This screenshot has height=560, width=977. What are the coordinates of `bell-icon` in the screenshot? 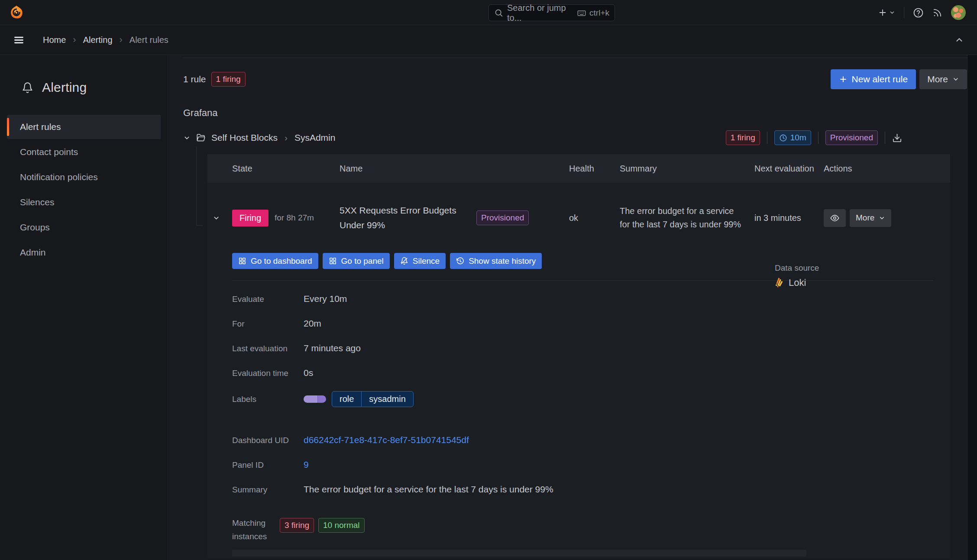 It's located at (28, 87).